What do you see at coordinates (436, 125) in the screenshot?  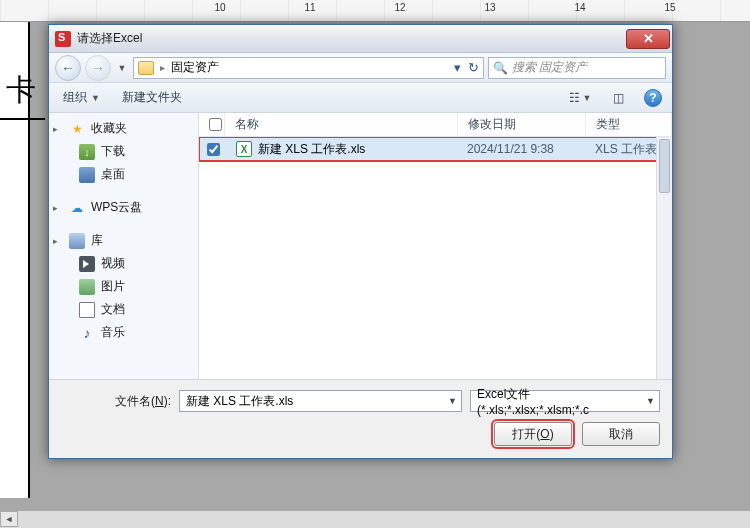 I see `column-headers: 名称 修改日期 类型` at bounding box center [436, 125].